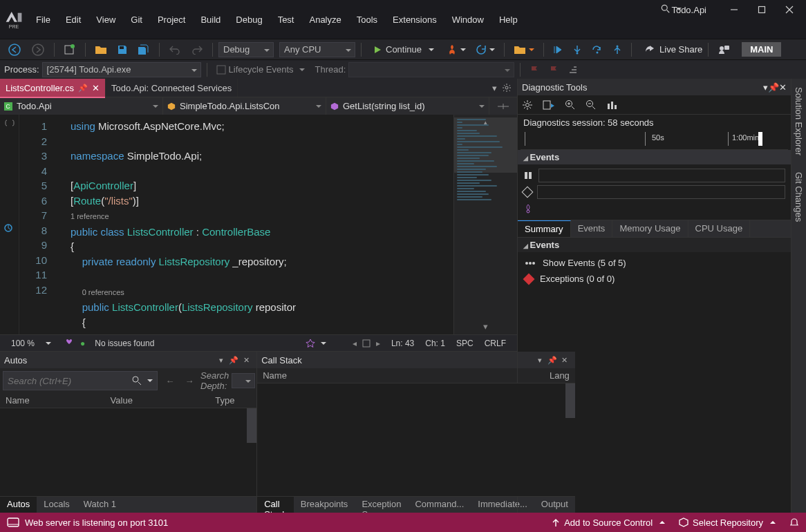  I want to click on open-file-button, so click(101, 50).